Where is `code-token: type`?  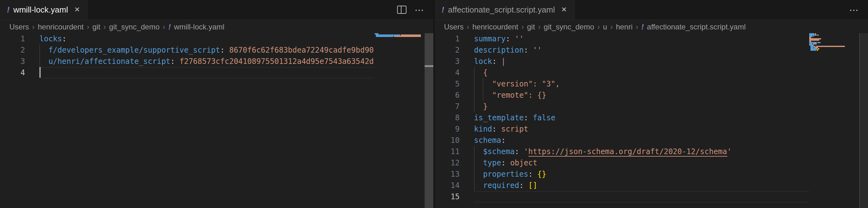 code-token: type is located at coordinates (492, 163).